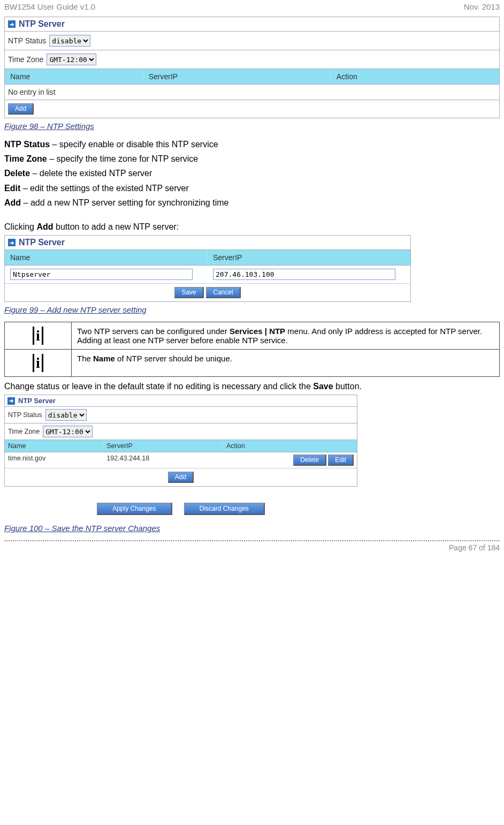 The width and height of the screenshot is (504, 825). I want to click on cell-action: Delete Edit, so click(290, 460).